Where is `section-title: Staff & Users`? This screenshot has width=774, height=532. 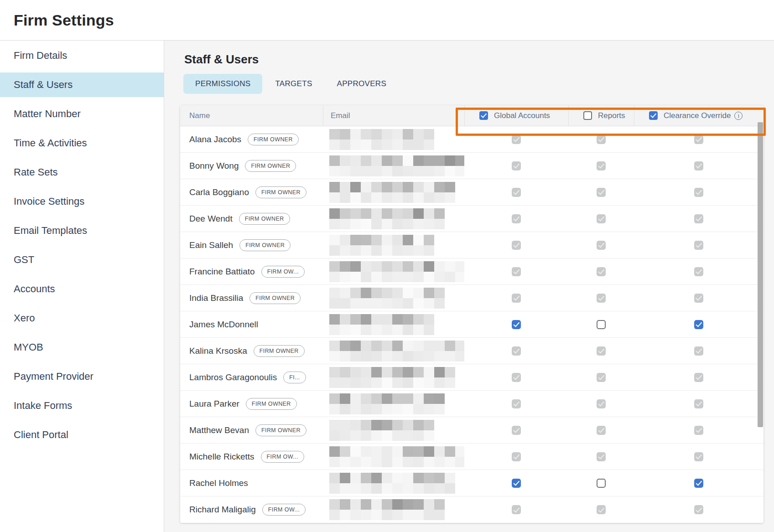
section-title: Staff & Users is located at coordinates (479, 59).